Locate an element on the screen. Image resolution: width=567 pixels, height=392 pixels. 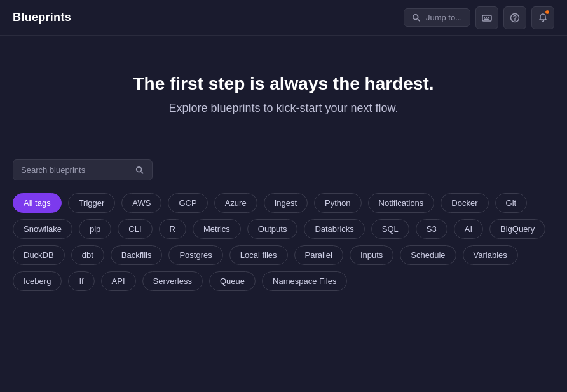
tag-iceberg: Iceberg is located at coordinates (37, 281).